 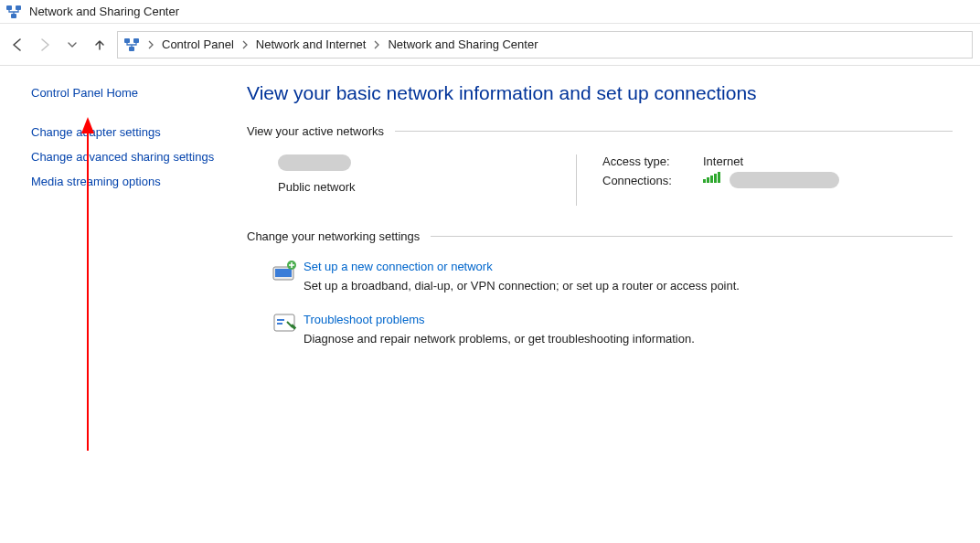 I want to click on address-icon, so click(x=132, y=45).